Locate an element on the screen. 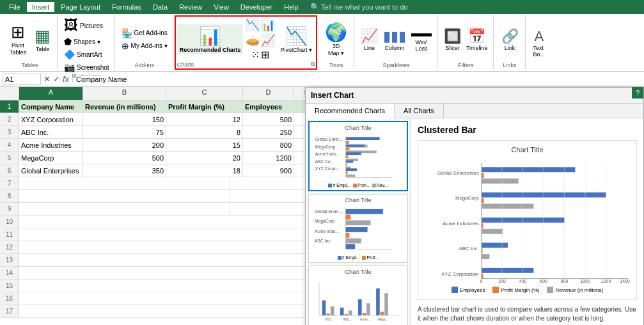 The image size is (644, 325). recommended-charts-button: 📊 Recommended Charts is located at coordinates (210, 40).